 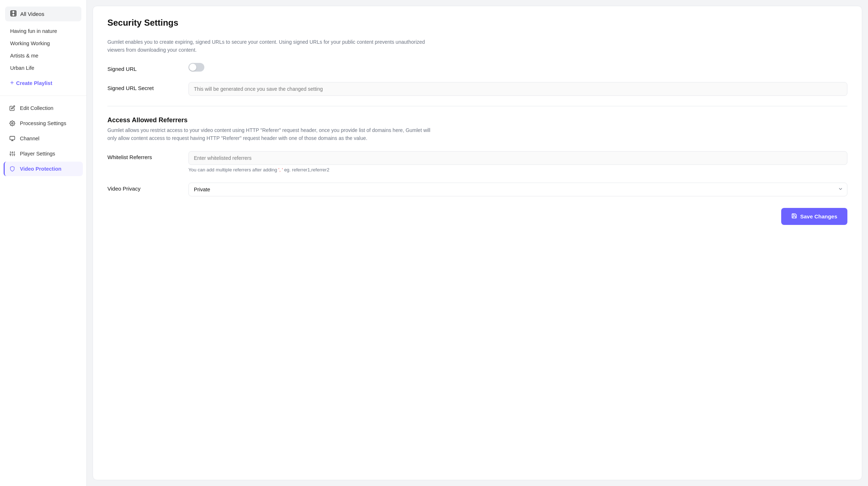 What do you see at coordinates (41, 169) in the screenshot?
I see `sidebar-item-label: Video Protection` at bounding box center [41, 169].